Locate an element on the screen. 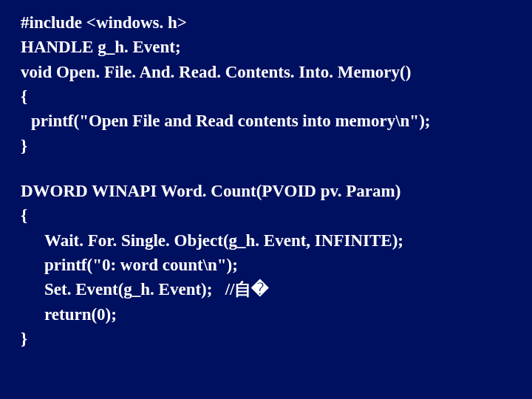  code-line: Set. Event(g_h. Event); //自� is located at coordinates (276, 290).